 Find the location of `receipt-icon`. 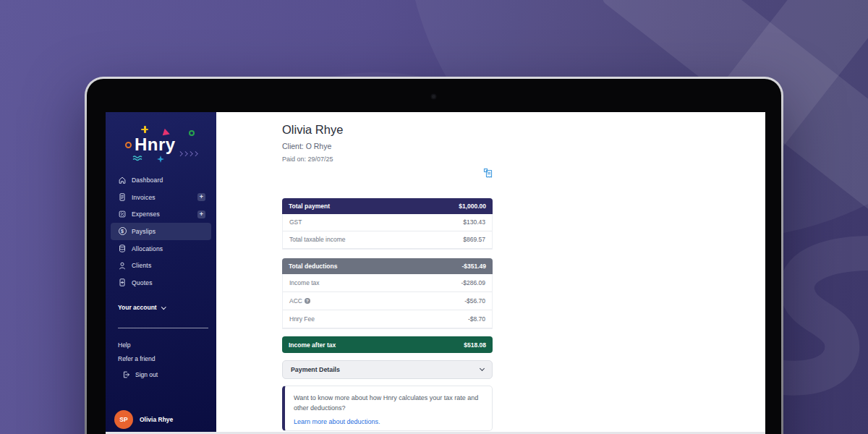

receipt-icon is located at coordinates (489, 174).